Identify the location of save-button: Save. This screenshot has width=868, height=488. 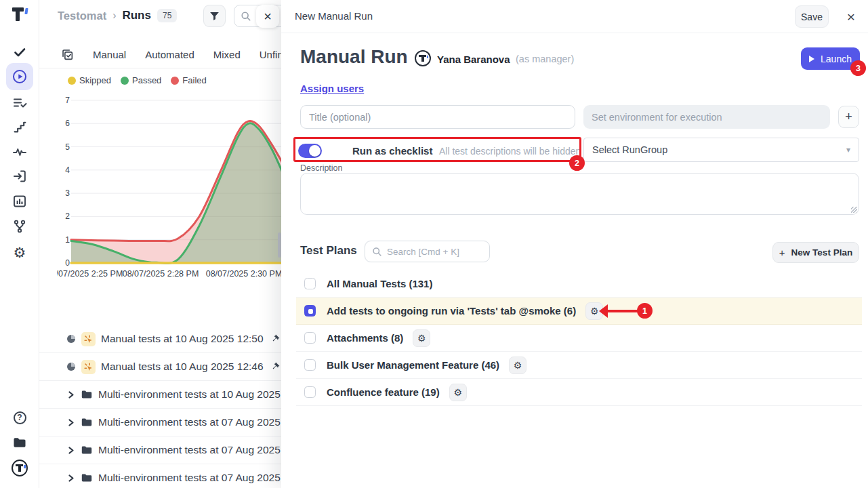
(812, 16).